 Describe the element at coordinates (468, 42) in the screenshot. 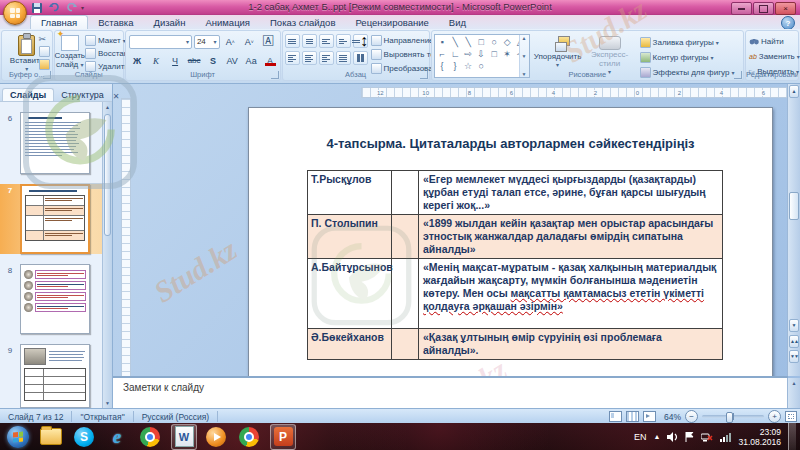

I see `shape-icon: ╲` at that location.